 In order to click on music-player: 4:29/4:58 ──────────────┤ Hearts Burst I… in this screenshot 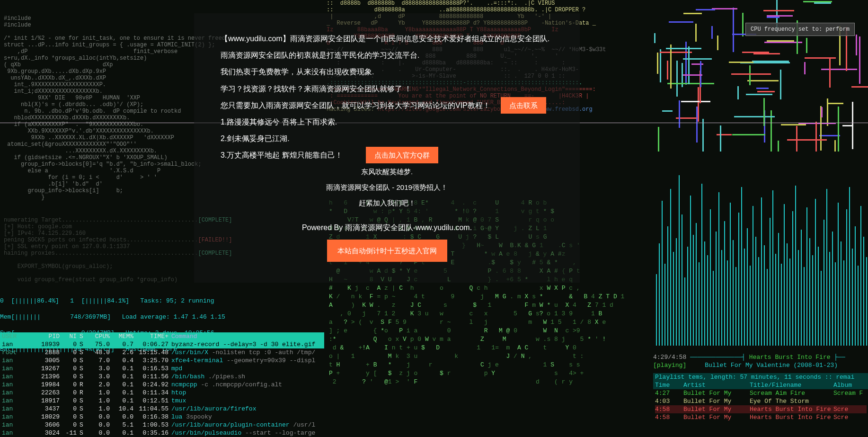, I will do `click(761, 387)`.